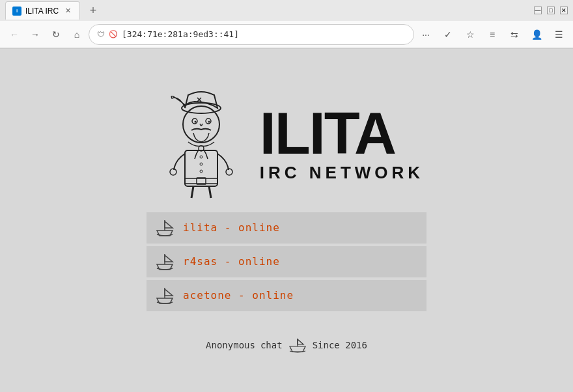 Image resolution: width=573 pixels, height=392 pixels. What do you see at coordinates (342, 173) in the screenshot?
I see `sub-title: IRC NETWORK` at bounding box center [342, 173].